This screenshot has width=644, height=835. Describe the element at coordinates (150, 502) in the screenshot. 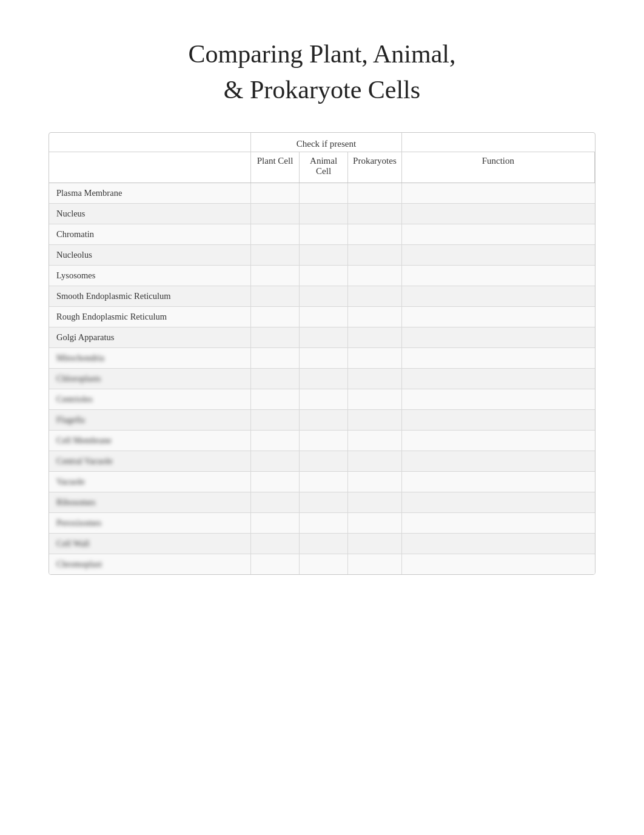

I see `cell-organelle-name: Ribosomes` at that location.